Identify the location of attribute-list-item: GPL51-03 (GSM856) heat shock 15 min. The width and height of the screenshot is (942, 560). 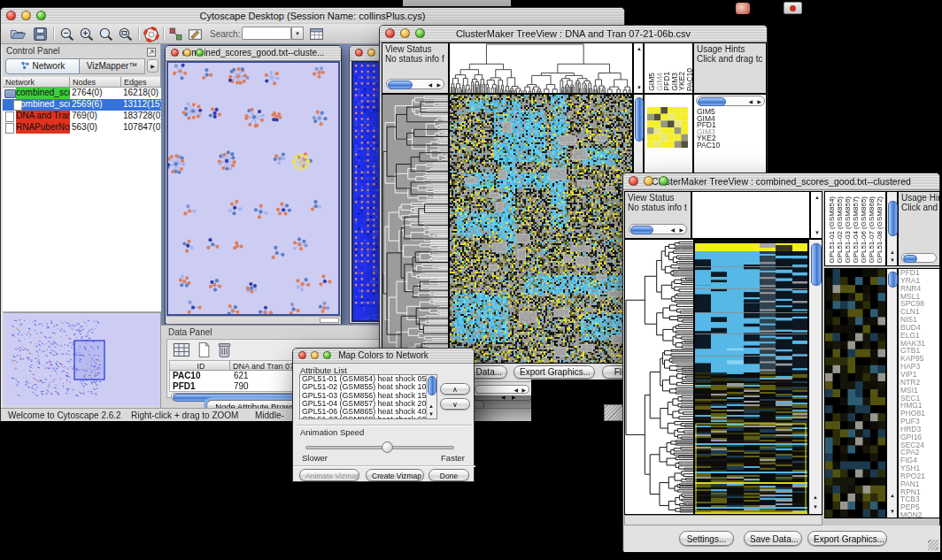
(368, 396).